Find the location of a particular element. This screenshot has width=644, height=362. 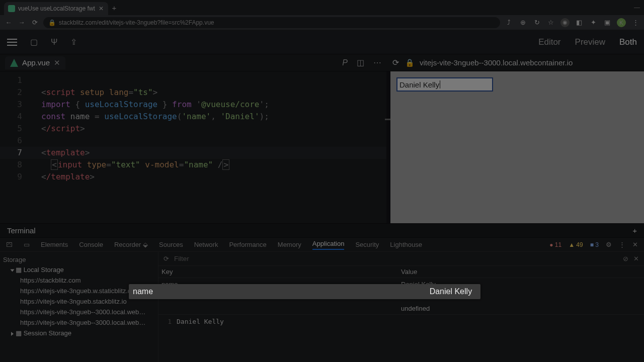

warning-badge: ▲ 49 is located at coordinates (576, 245).